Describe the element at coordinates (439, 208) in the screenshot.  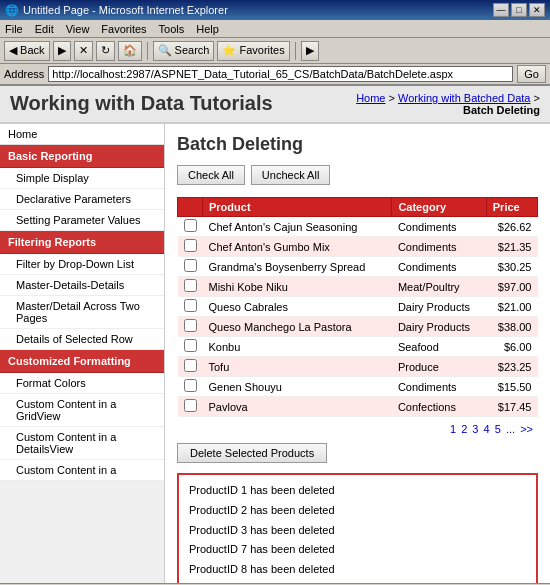
I see `col-header-category: Category` at that location.